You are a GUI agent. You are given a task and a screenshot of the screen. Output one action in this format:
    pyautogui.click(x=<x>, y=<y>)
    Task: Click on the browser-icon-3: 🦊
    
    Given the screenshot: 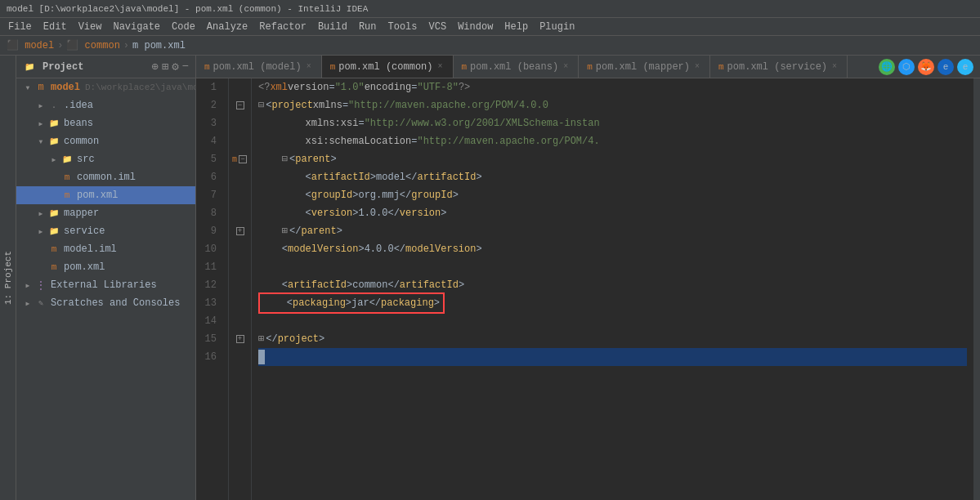 What is the action you would take?
    pyautogui.click(x=926, y=67)
    